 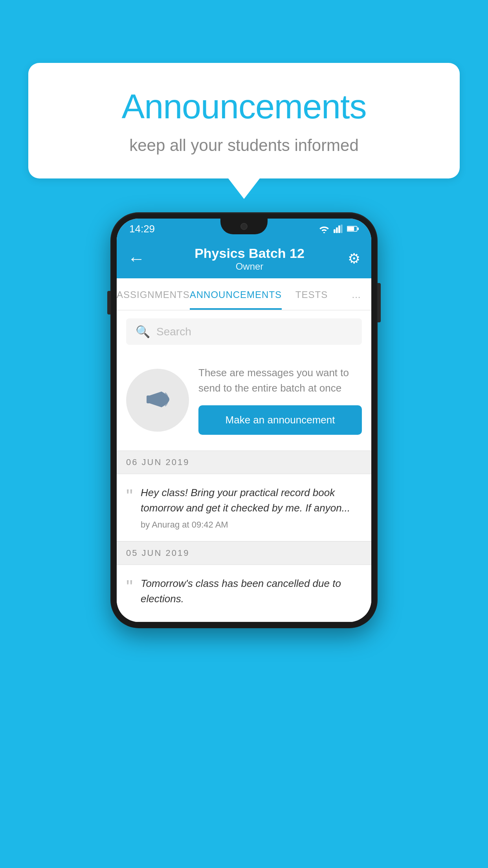 What do you see at coordinates (244, 553) in the screenshot?
I see `date-separator-2: 05 JUN 2019` at bounding box center [244, 553].